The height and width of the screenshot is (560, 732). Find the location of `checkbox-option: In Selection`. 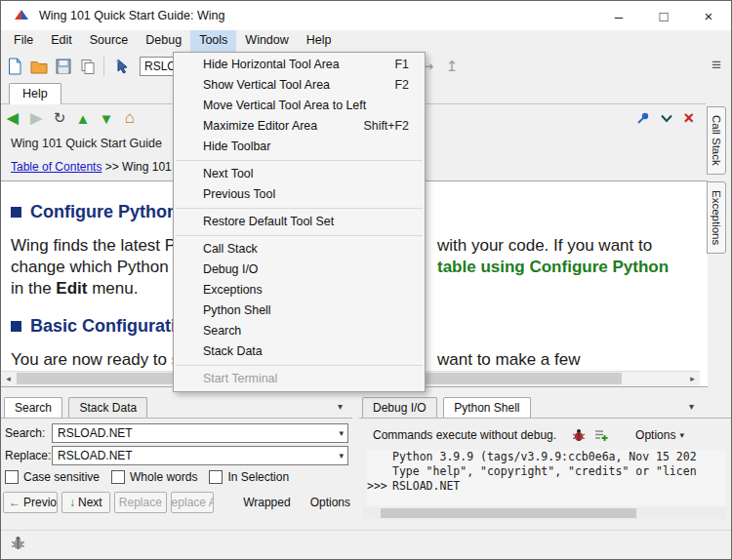

checkbox-option: In Selection is located at coordinates (249, 477).